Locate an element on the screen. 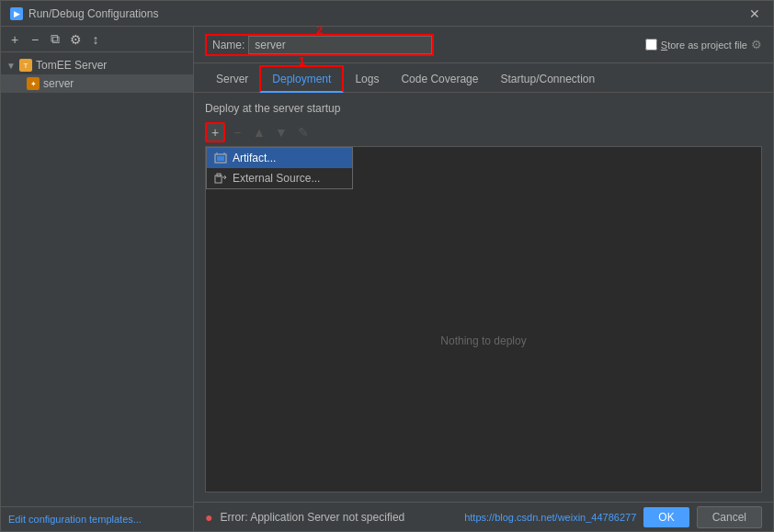 The image size is (774, 532). error-message: Error: Application Server not specified is located at coordinates (313, 517).